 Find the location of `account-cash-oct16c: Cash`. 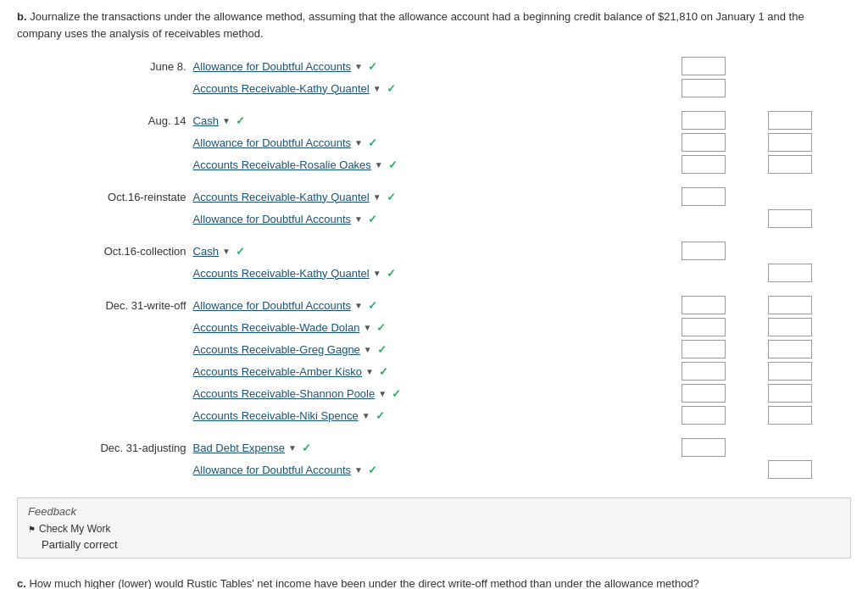

account-cash-oct16c: Cash is located at coordinates (206, 251).